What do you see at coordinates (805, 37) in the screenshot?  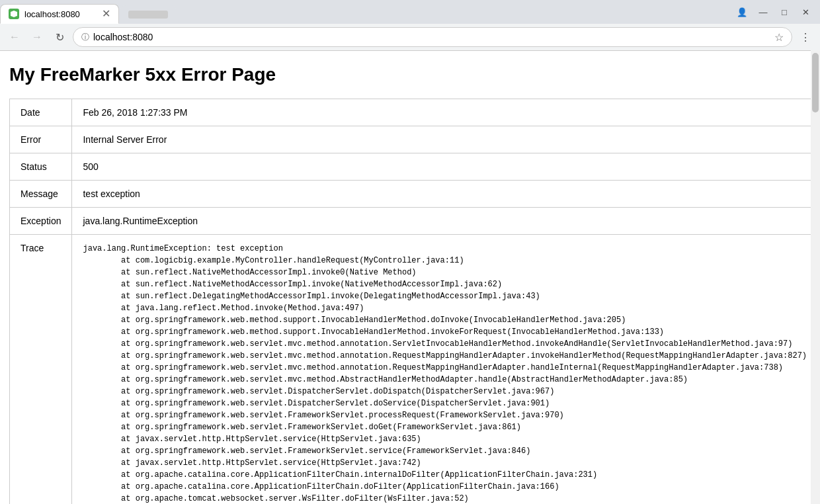 I see `browser-menu-button: ⋮` at bounding box center [805, 37].